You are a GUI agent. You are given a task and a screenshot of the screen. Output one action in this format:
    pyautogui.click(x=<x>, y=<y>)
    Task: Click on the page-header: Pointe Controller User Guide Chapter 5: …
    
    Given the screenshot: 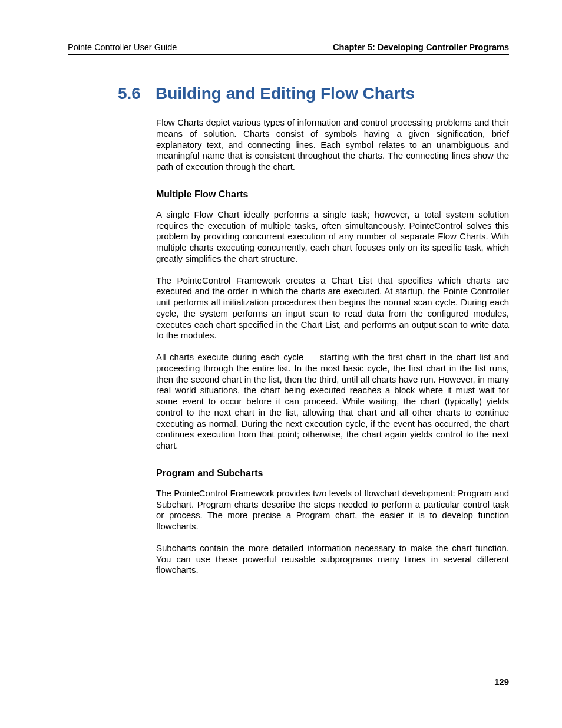 What is the action you would take?
    pyautogui.click(x=289, y=48)
    